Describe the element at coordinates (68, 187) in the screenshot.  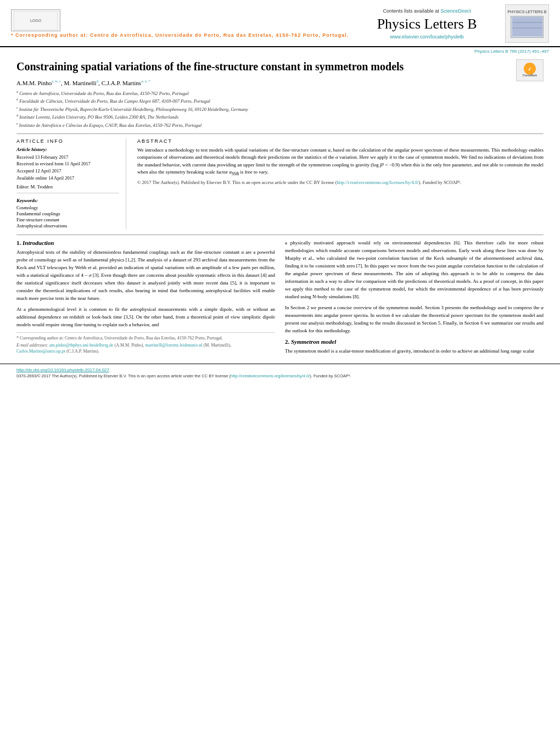
I see `editor: Editor: M. Trodden` at that location.